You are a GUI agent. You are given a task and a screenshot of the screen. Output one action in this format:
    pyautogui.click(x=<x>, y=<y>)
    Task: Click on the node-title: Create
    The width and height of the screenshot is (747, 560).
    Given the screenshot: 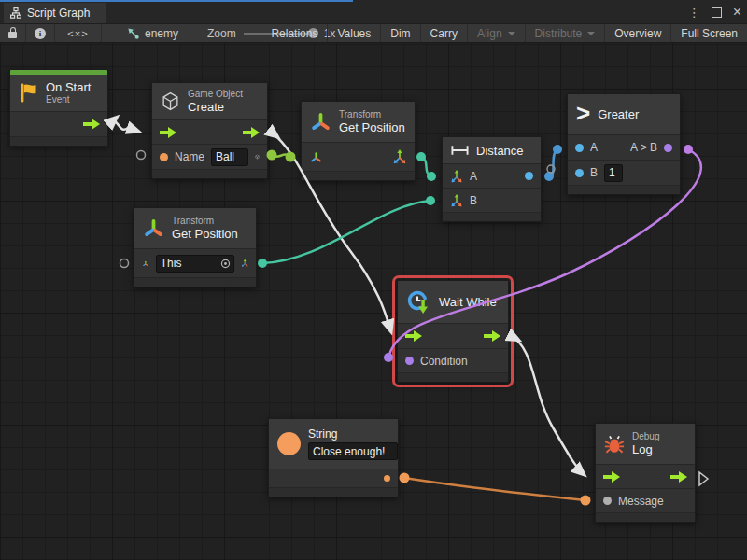 What is the action you would take?
    pyautogui.click(x=215, y=107)
    